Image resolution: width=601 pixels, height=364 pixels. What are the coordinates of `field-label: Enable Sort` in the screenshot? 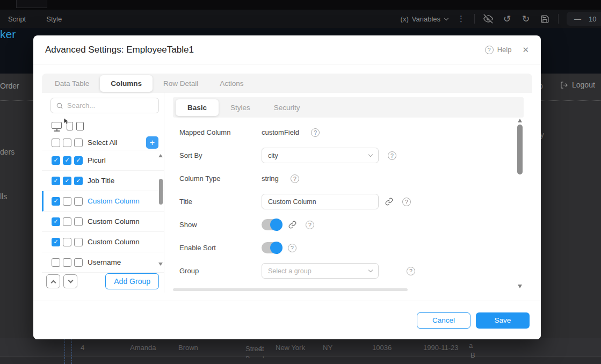 It's located at (220, 248).